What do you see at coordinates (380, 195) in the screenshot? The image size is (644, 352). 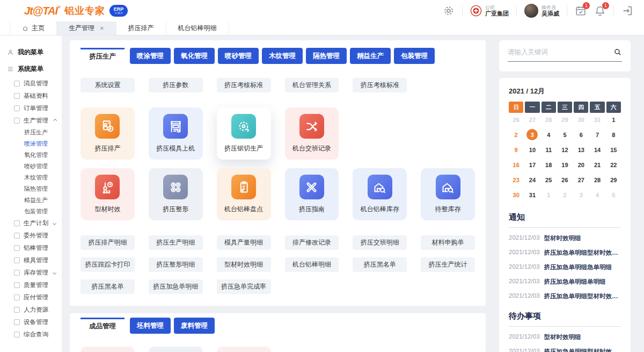 I see `rod-inventory-card: 机台铝棒库存` at bounding box center [380, 195].